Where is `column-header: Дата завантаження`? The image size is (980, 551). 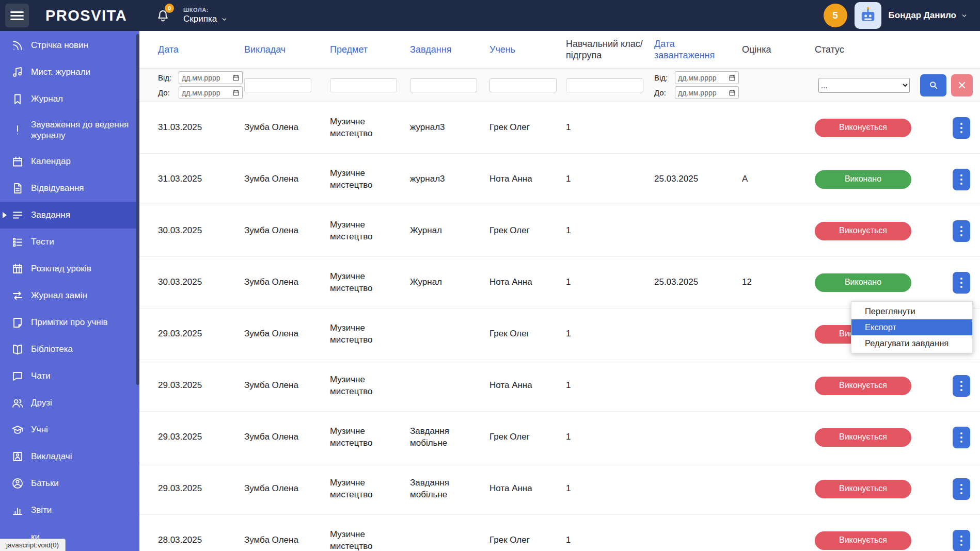
column-header: Дата завантаження is located at coordinates (698, 50).